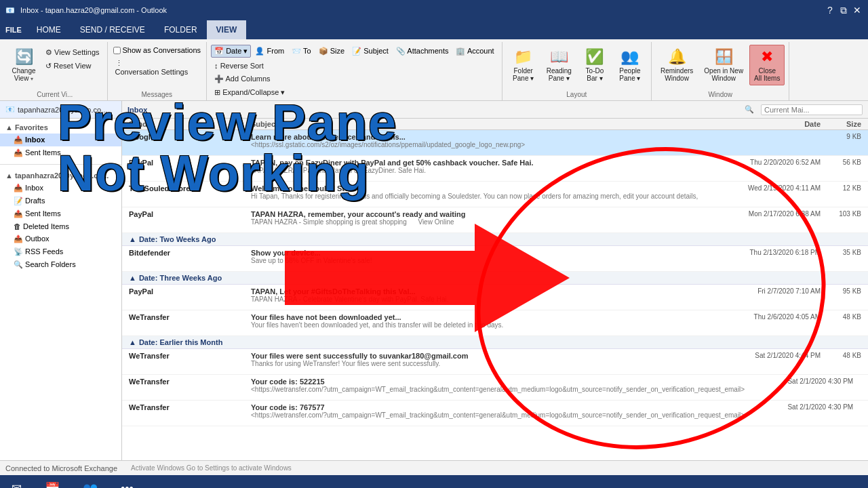  Describe the element at coordinates (226, 30) in the screenshot. I see `tab-view: VIEW` at that location.